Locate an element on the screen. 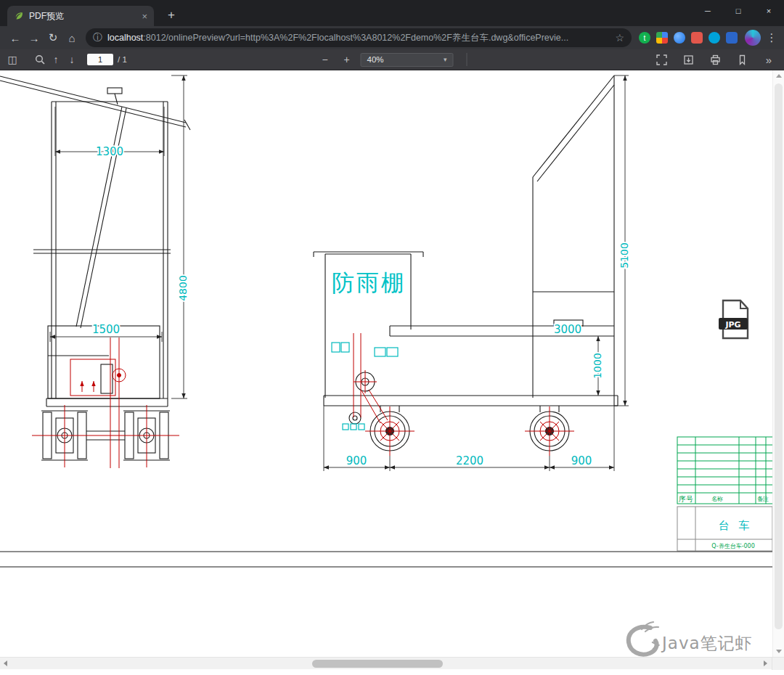  url-bar: ⓘ localhost:8012/onlinePreview?url=http%… is located at coordinates (359, 38).